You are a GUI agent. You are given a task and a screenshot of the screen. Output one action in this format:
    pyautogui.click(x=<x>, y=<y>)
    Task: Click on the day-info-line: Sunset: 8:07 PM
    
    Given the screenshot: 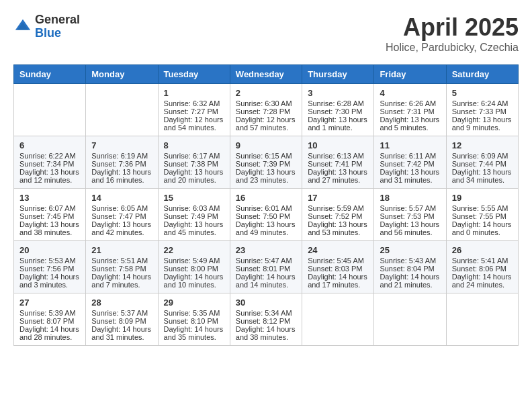 What is the action you would take?
    pyautogui.click(x=50, y=321)
    